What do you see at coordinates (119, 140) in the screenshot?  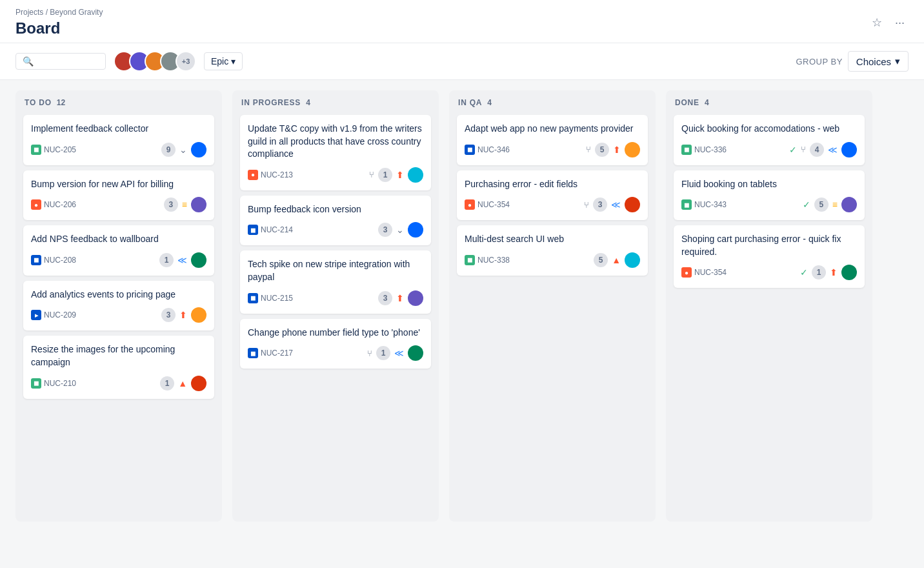 I see `card: Implement feedback collector ◼ NUC-205 9…` at bounding box center [119, 140].